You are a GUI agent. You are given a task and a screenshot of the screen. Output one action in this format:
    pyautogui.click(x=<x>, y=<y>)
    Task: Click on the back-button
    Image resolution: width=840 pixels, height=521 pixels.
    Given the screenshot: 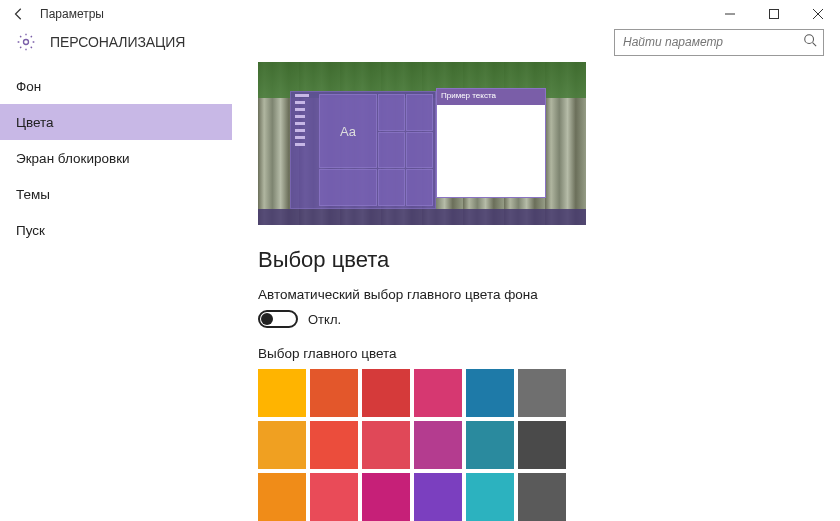 What is the action you would take?
    pyautogui.click(x=19, y=14)
    